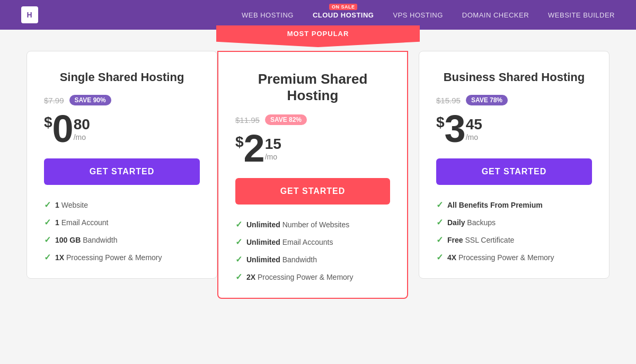 The height and width of the screenshot is (364, 636). I want to click on features-list: ✓Unlimited Number of Websites✓Unlimited …, so click(313, 251).